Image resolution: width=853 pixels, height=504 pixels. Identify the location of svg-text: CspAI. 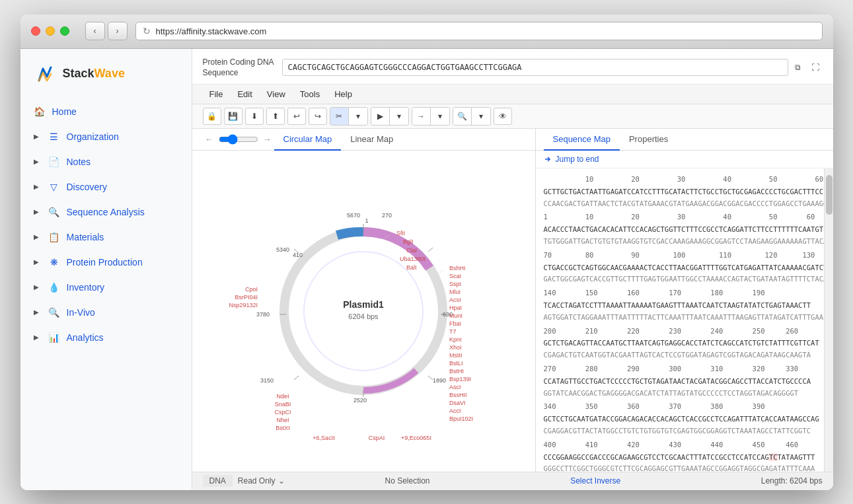
(377, 438).